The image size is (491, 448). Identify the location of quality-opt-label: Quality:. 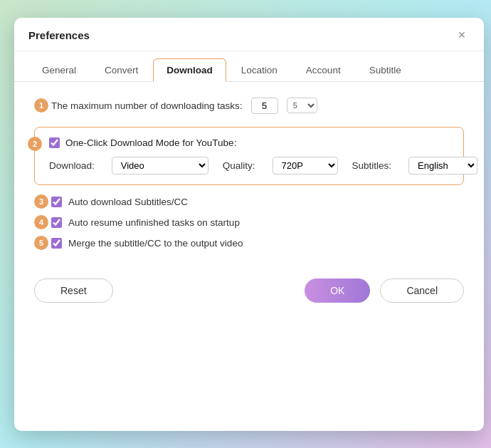
(239, 165).